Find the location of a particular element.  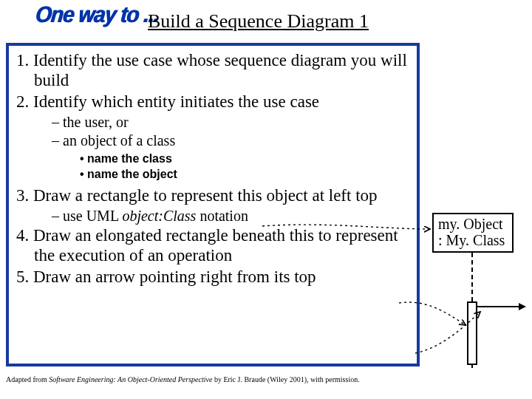

step-2-bullets: name the class name the object is located at coordinates (245, 167).